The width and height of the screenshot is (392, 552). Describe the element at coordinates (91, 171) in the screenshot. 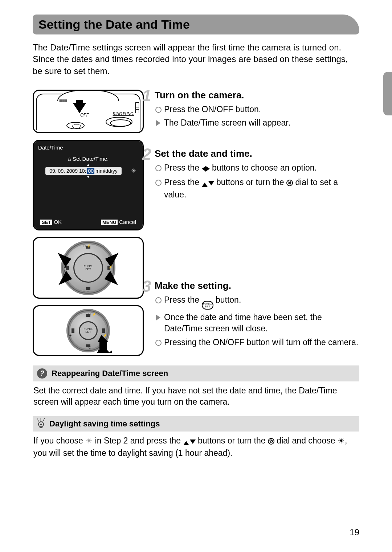

I see `lcd-value-highlight: 00` at that location.